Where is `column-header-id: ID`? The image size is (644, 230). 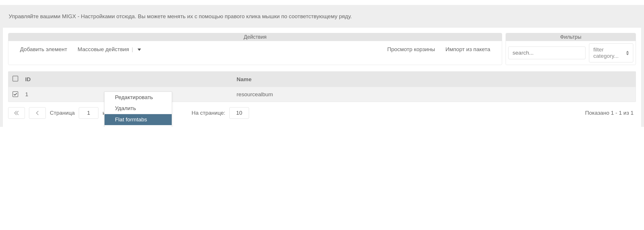
column-header-id: ID is located at coordinates (129, 79).